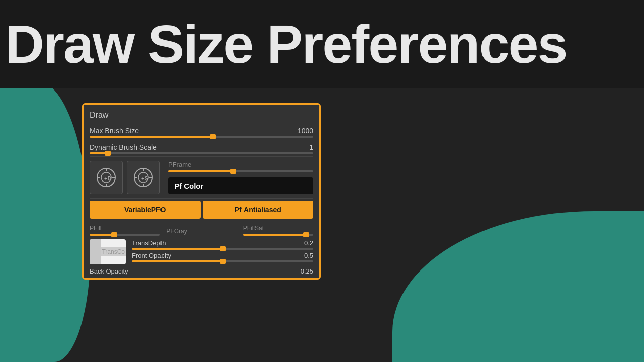  Describe the element at coordinates (240, 171) in the screenshot. I see `pframe-slider` at that location.